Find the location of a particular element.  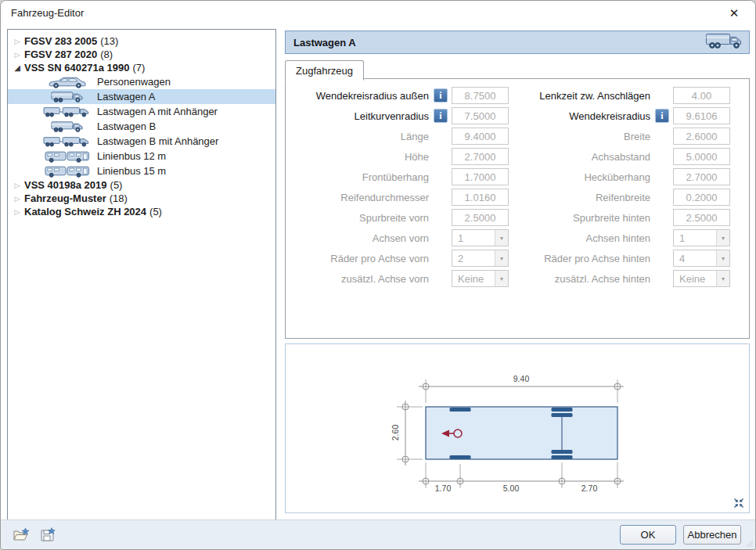

save-catalog-icon is located at coordinates (48, 534).